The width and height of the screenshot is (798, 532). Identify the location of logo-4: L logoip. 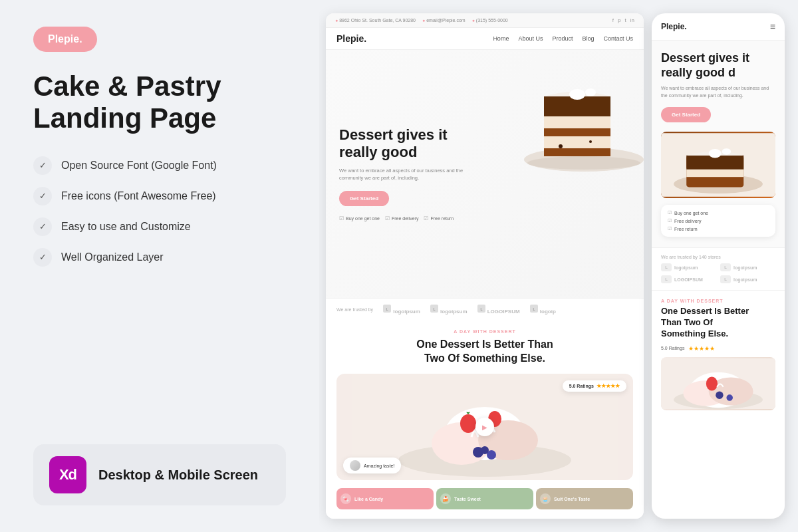
(543, 309).